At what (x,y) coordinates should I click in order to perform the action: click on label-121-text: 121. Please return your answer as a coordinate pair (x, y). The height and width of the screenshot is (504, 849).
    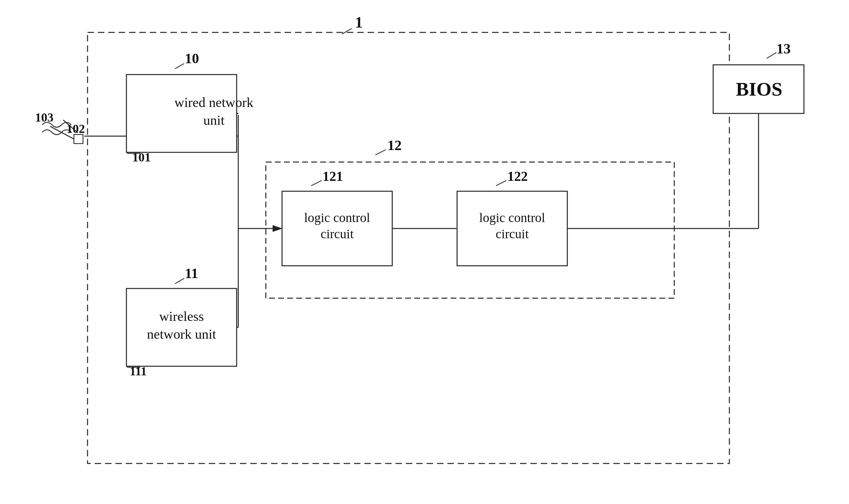
    Looking at the image, I should click on (333, 176).